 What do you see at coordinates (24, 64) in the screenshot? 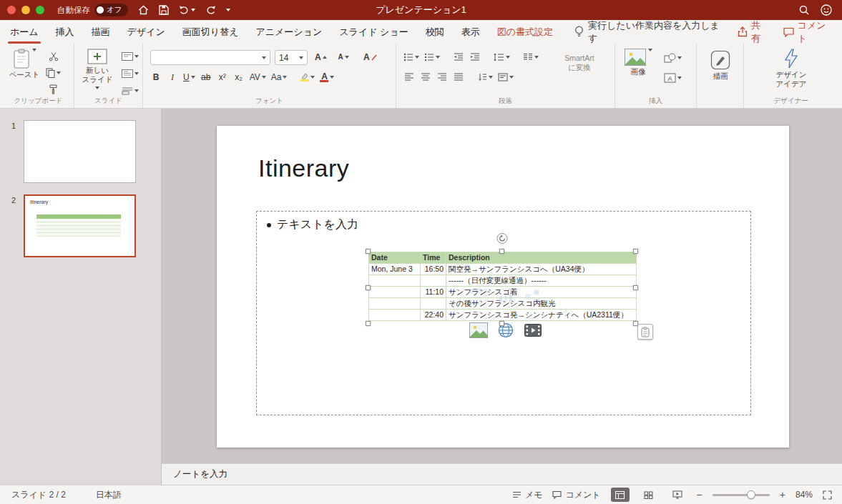
I see `paste-button: ペースト` at bounding box center [24, 64].